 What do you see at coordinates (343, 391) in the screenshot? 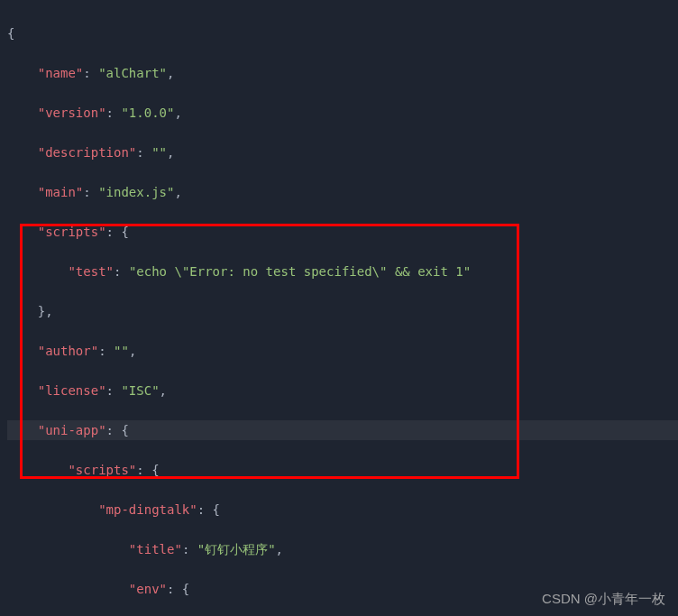
I see `code-line: "license": "ISC",` at bounding box center [343, 391].